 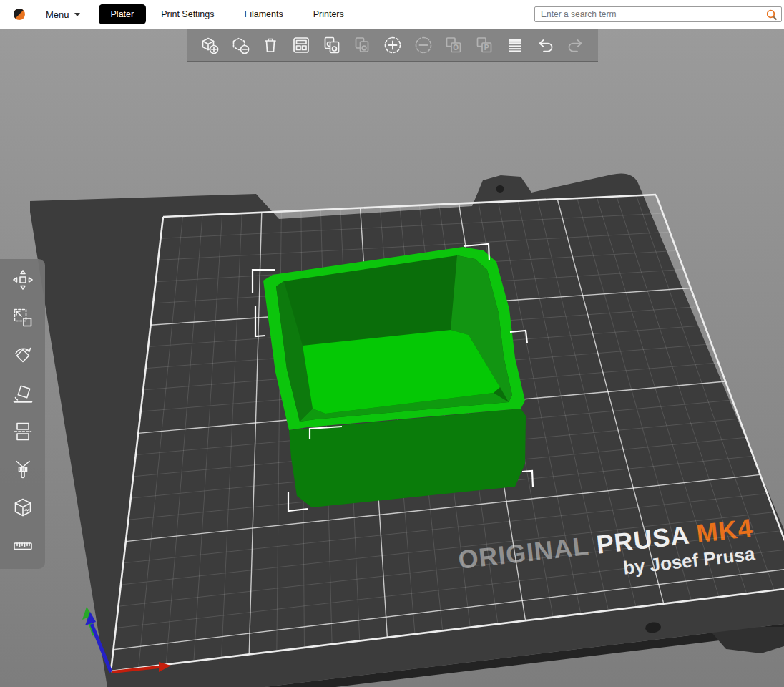 What do you see at coordinates (329, 14) in the screenshot?
I see `tab-printers: Printers` at bounding box center [329, 14].